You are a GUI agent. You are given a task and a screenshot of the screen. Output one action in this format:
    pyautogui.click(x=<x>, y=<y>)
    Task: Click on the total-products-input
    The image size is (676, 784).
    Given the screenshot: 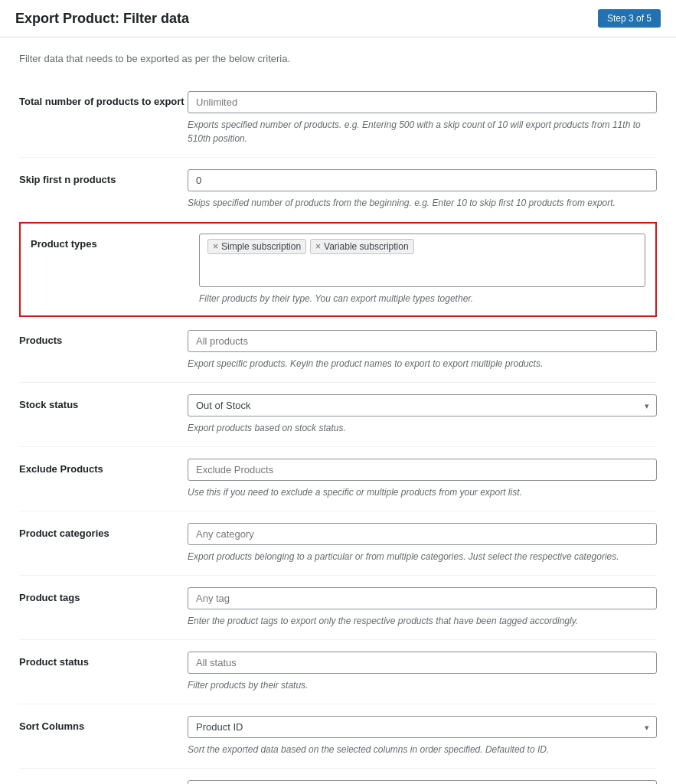 What is the action you would take?
    pyautogui.click(x=423, y=103)
    